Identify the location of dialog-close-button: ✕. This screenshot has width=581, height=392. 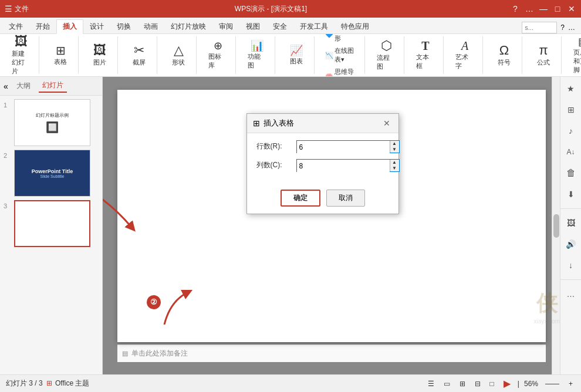
(387, 123).